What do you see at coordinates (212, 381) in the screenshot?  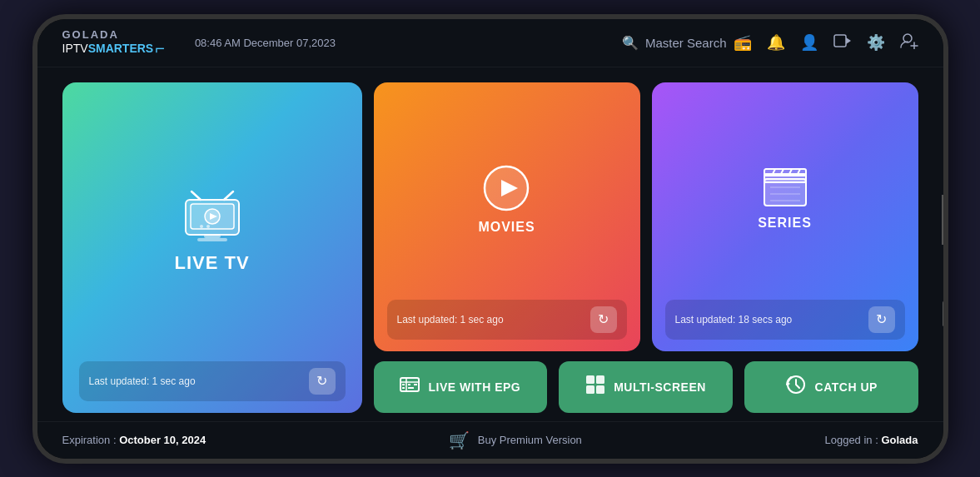 I see `live-tv-footer: Last updated: 1 sec ago ↻` at bounding box center [212, 381].